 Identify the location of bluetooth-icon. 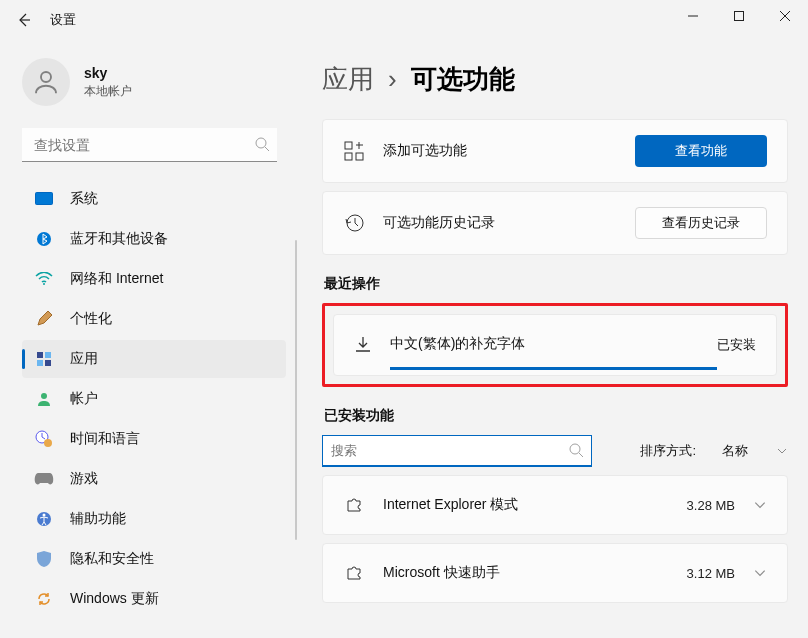
(44, 239).